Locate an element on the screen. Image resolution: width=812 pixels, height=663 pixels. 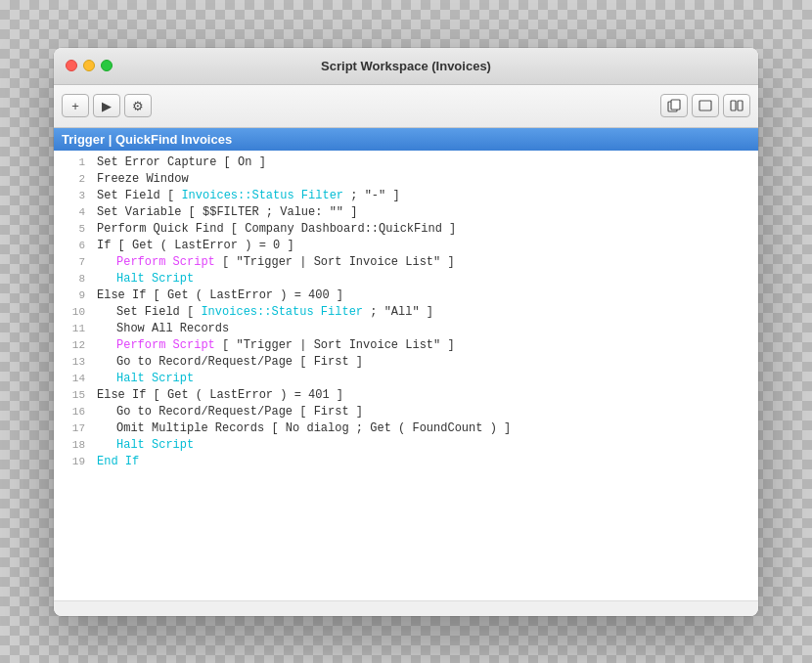
table-row: 3Set Field [ Invoices::Status Filter ; "… is located at coordinates (406, 196).